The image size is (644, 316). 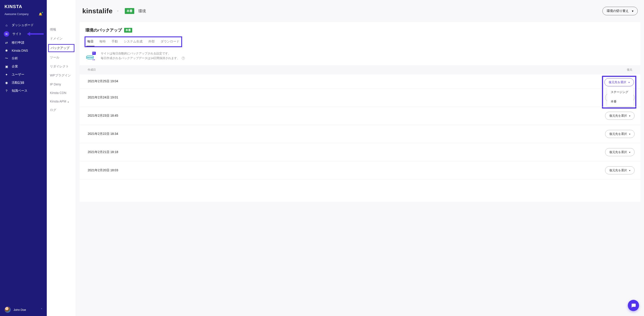 What do you see at coordinates (61, 66) in the screenshot?
I see `subnav-redirect: リダイレクト` at bounding box center [61, 66].